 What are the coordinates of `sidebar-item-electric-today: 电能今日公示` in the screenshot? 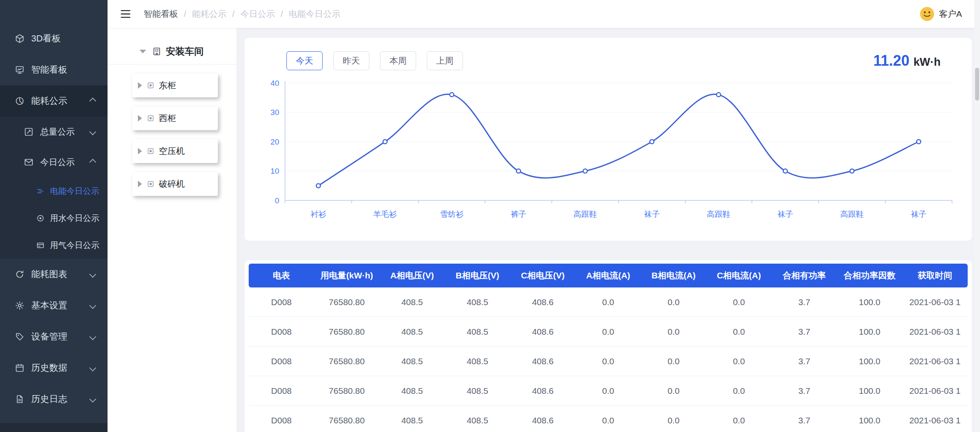 It's located at (54, 191).